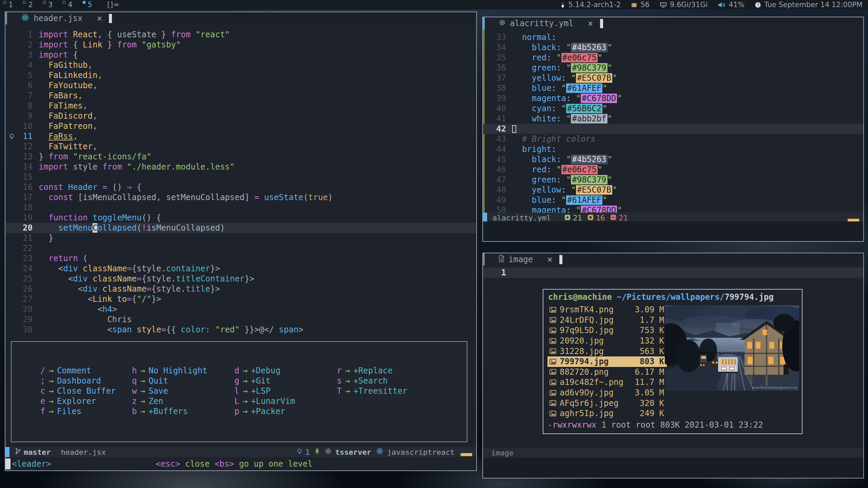 The width and height of the screenshot is (868, 488). Describe the element at coordinates (241, 106) in the screenshot. I see `code-line: 8 FaTimes,` at that location.